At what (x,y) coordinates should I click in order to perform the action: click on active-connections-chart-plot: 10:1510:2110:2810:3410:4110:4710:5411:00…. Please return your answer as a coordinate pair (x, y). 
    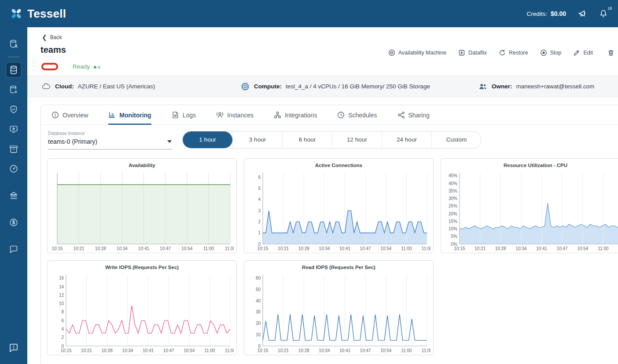
    Looking at the image, I should click on (339, 211).